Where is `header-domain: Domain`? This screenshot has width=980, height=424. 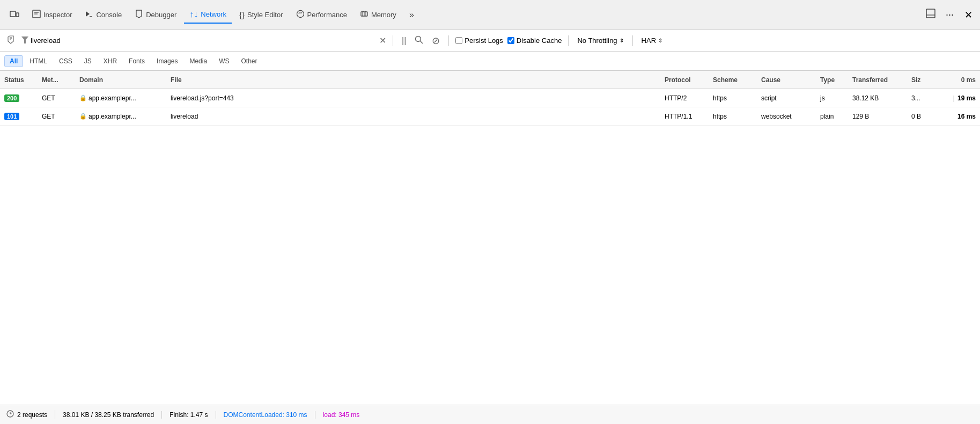
header-domain: Domain is located at coordinates (125, 80).